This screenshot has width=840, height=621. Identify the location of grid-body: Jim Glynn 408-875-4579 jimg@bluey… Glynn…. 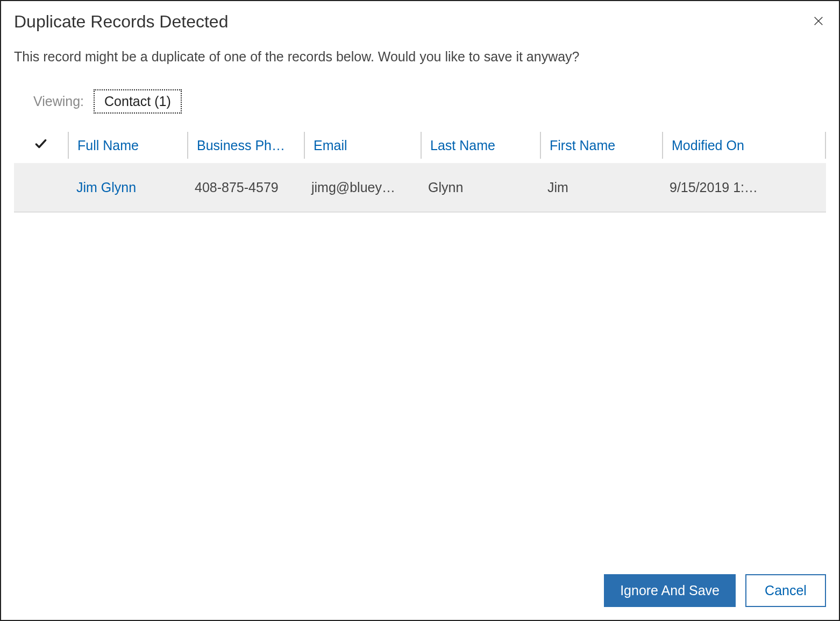
(420, 188).